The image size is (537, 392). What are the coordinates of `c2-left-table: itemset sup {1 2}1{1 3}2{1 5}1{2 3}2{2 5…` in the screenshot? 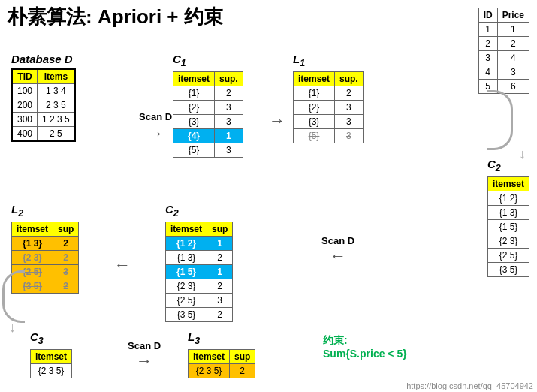 It's located at (199, 272).